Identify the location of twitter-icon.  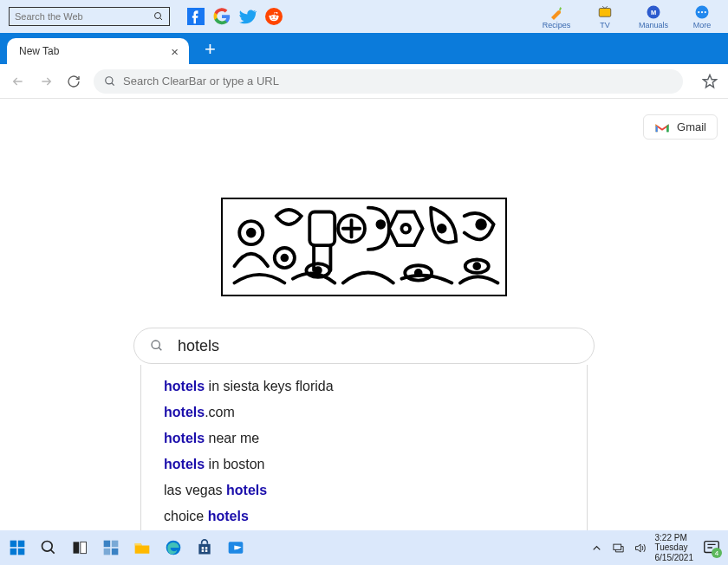
(248, 16).